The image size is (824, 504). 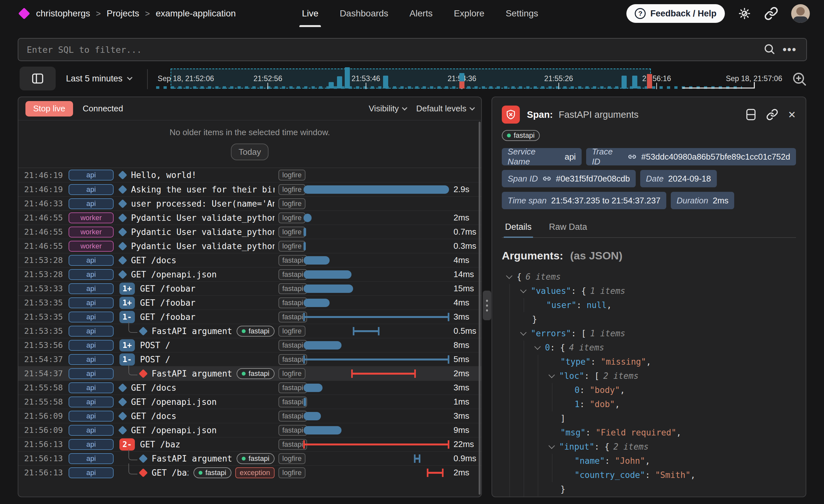 What do you see at coordinates (250, 444) in the screenshot?
I see `log-row: 21:56:13api2-GET /bazfastapi22ms` at bounding box center [250, 444].